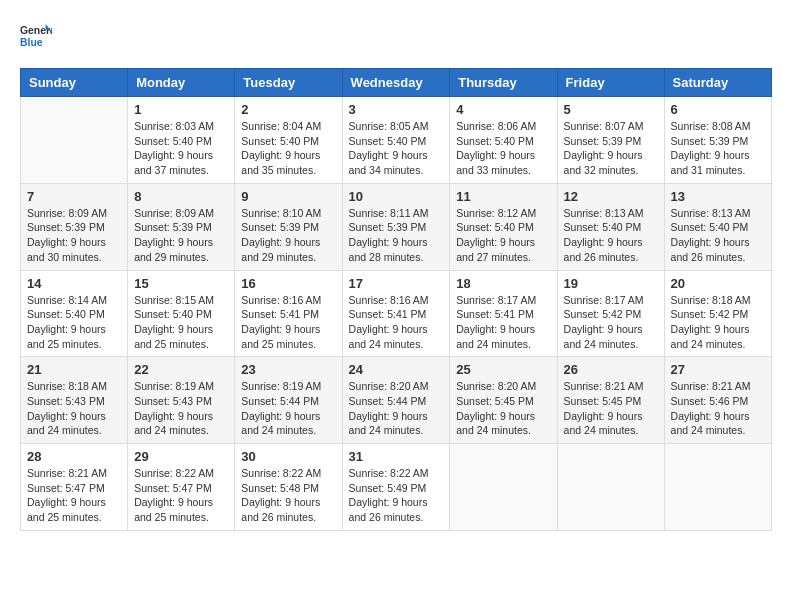 This screenshot has width=792, height=612. I want to click on day-number: 14, so click(74, 284).